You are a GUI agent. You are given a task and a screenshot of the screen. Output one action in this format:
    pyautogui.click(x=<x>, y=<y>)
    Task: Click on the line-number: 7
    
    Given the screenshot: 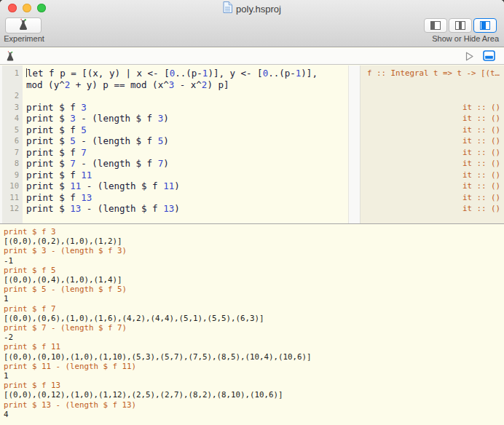 What is the action you would take?
    pyautogui.click(x=12, y=153)
    